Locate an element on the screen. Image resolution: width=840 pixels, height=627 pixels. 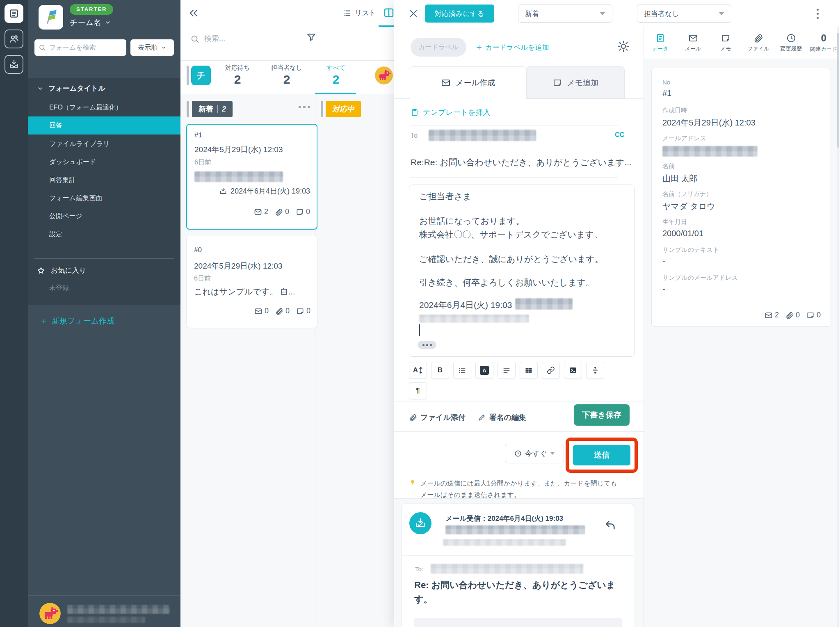
team-name: チーム名 is located at coordinates (85, 23).